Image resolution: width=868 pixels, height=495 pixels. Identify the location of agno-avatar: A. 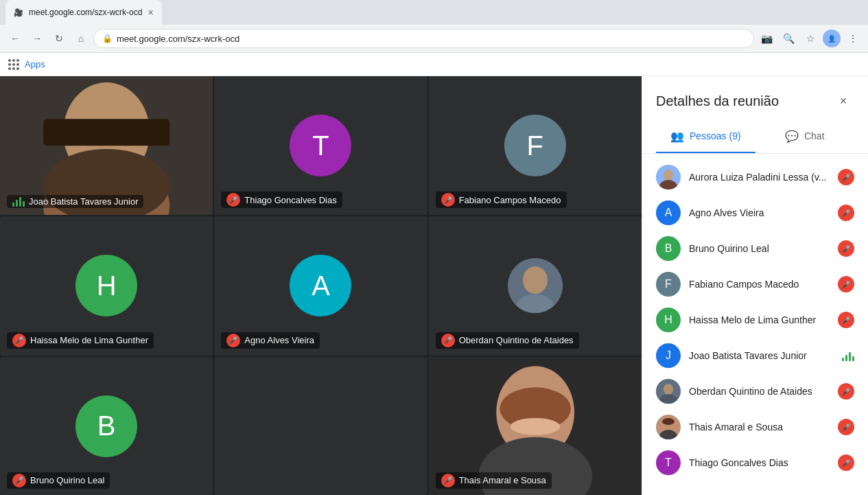
(320, 286).